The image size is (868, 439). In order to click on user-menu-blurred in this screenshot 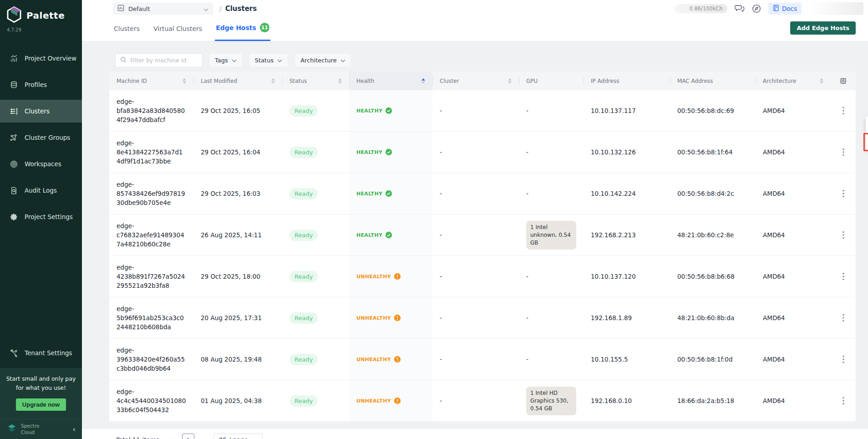, I will do `click(836, 9)`.